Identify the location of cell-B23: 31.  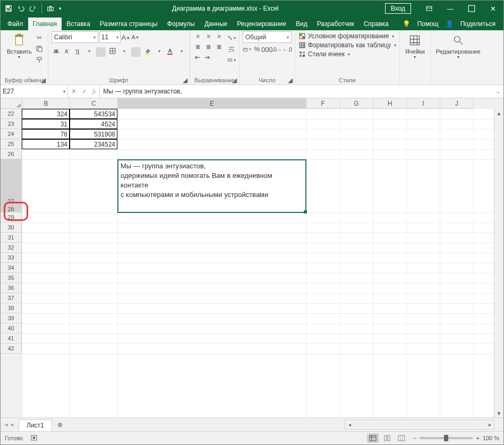
(46, 124).